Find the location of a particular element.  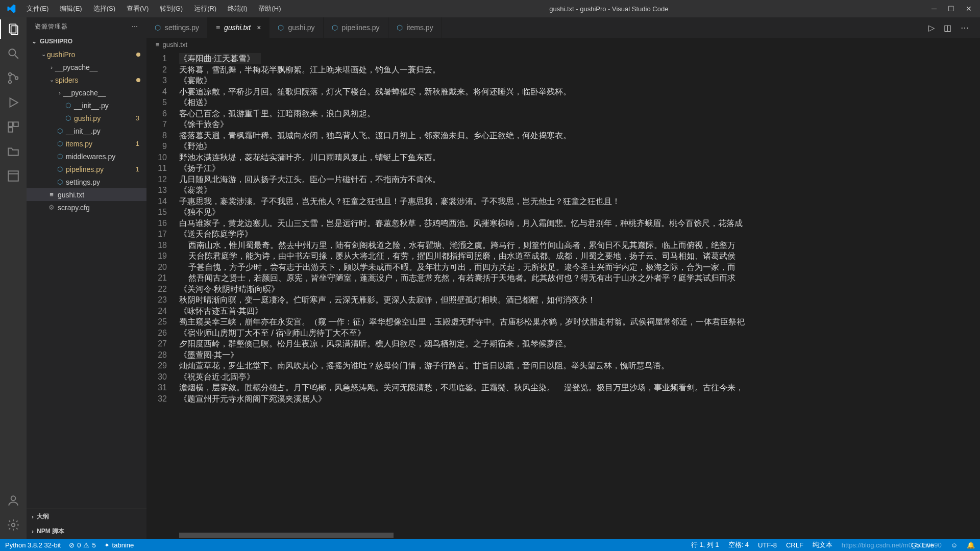

tab-label: gushi.py is located at coordinates (301, 28).